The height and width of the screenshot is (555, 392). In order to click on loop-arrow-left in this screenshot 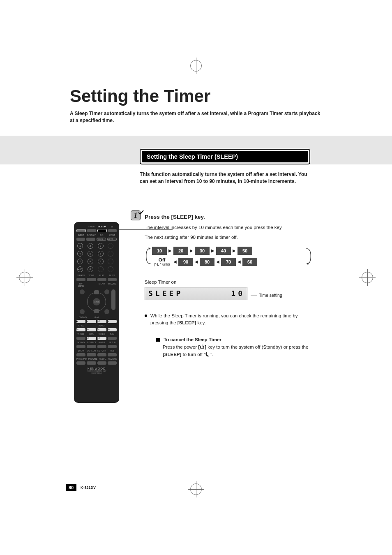, I will do `click(148, 256)`.